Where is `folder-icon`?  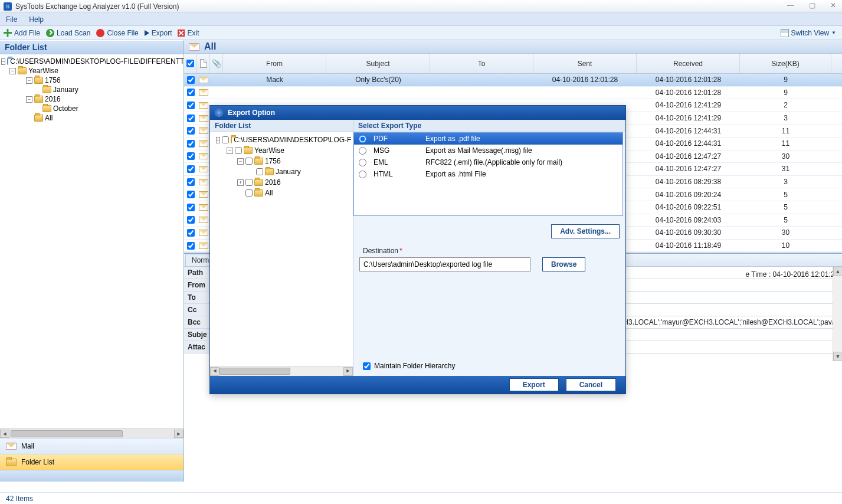 folder-icon is located at coordinates (231, 140).